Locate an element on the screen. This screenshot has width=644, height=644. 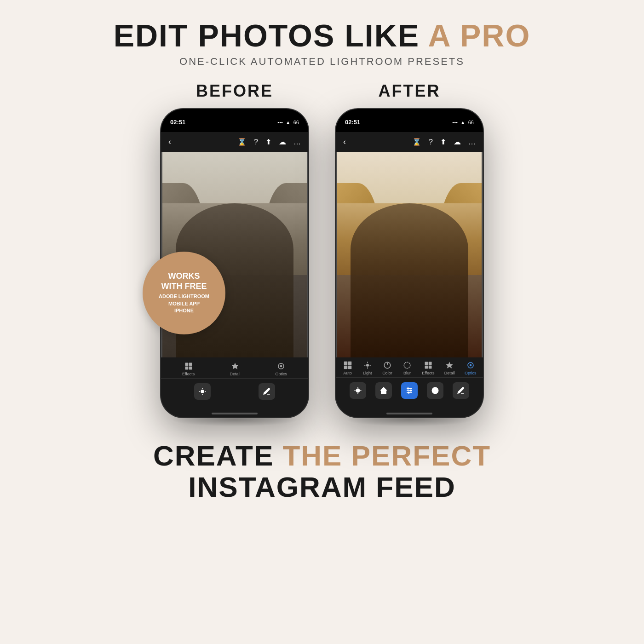
nav-bar-before: ‹ ⌛ ? ⬆ ☁ … is located at coordinates (235, 142).